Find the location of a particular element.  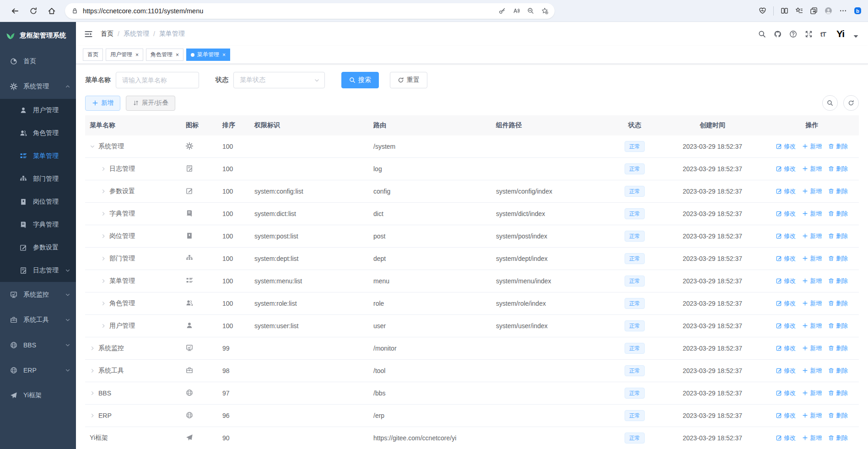

back-icon is located at coordinates (15, 11).